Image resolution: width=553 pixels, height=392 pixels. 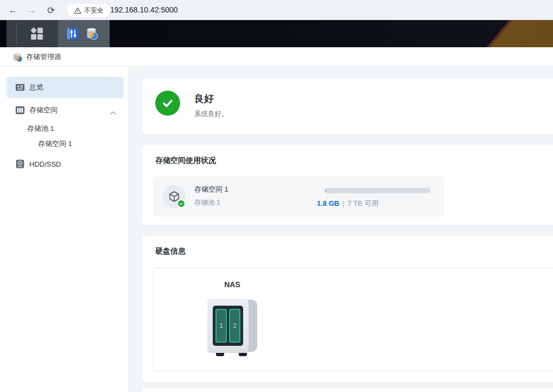 I want to click on sidebar-item-label: 存储空间 1, so click(x=55, y=144).